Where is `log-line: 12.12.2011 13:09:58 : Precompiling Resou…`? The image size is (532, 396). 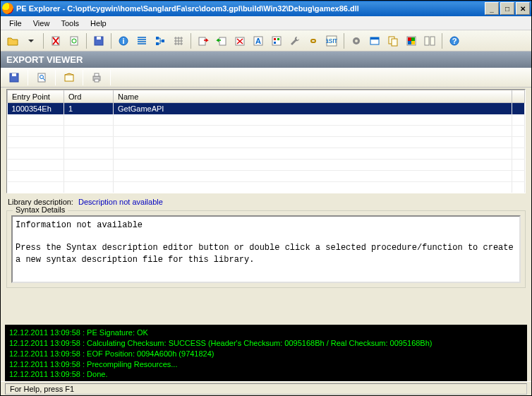
log-line: 12.12.2011 13:09:58 : Precompiling Resou… is located at coordinates (266, 364).